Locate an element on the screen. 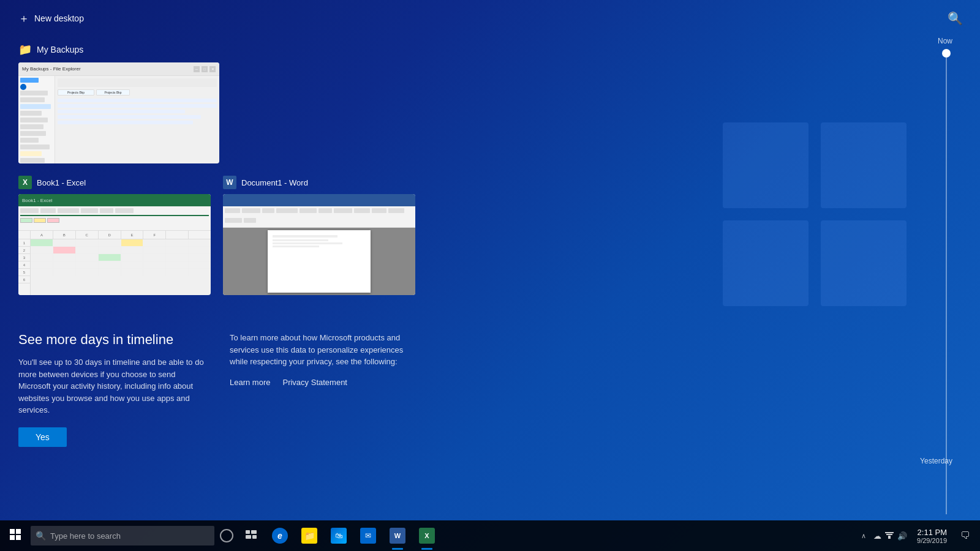 This screenshot has width=980, height=551. topbar: ＋ New desktop 🔍 is located at coordinates (490, 18).